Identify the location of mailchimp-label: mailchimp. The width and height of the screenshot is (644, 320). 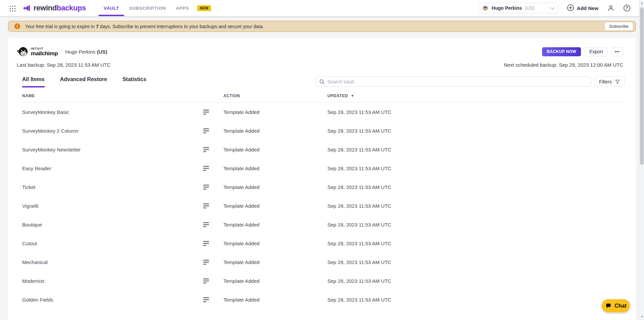
(44, 54).